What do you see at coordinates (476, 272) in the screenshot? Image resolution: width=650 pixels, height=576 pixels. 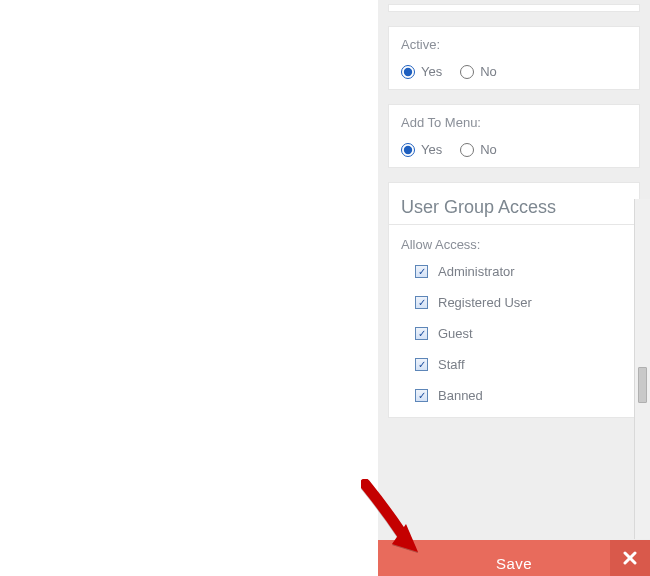 I see `group-label: Administrator` at bounding box center [476, 272].